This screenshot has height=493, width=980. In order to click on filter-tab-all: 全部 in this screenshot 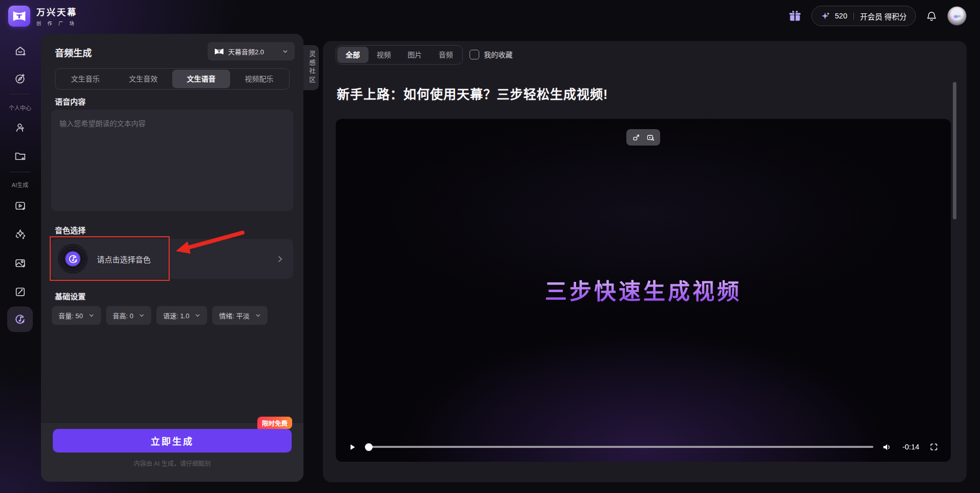, I will do `click(353, 55)`.